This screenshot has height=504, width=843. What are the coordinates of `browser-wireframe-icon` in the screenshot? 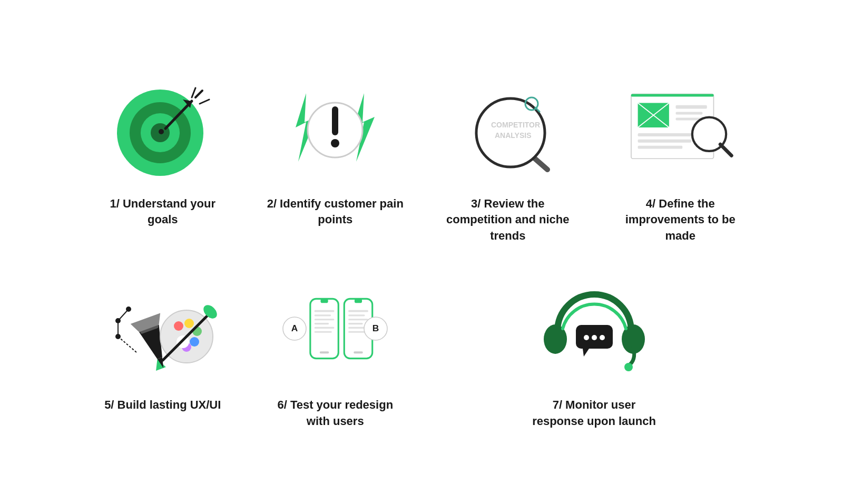 It's located at (680, 127).